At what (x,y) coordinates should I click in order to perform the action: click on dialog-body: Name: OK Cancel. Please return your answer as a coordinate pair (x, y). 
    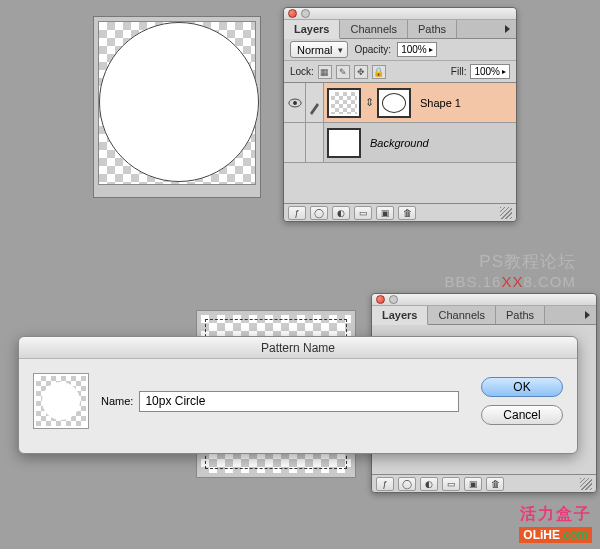
    Looking at the image, I should click on (298, 401).